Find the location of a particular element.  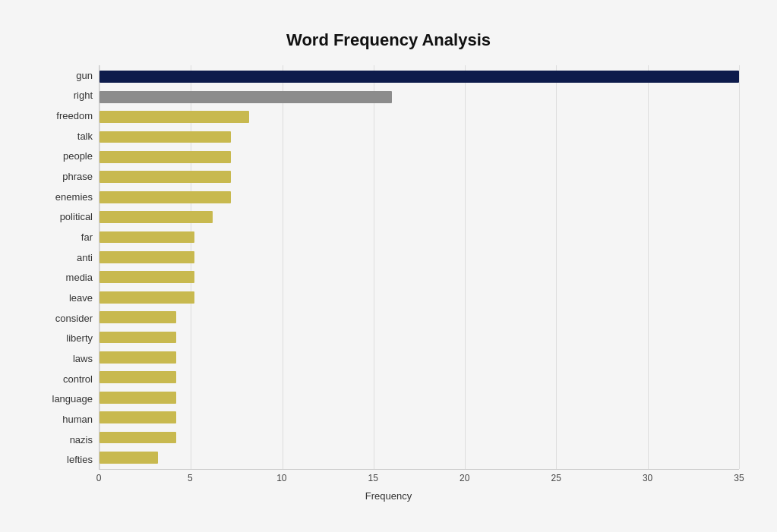

y-axis-label: nazis is located at coordinates (81, 440).